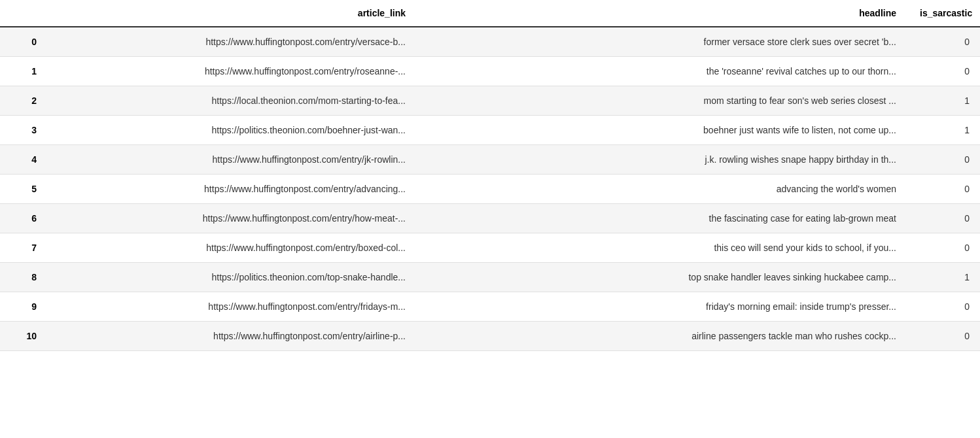  I want to click on cell-index: 8, so click(26, 277).